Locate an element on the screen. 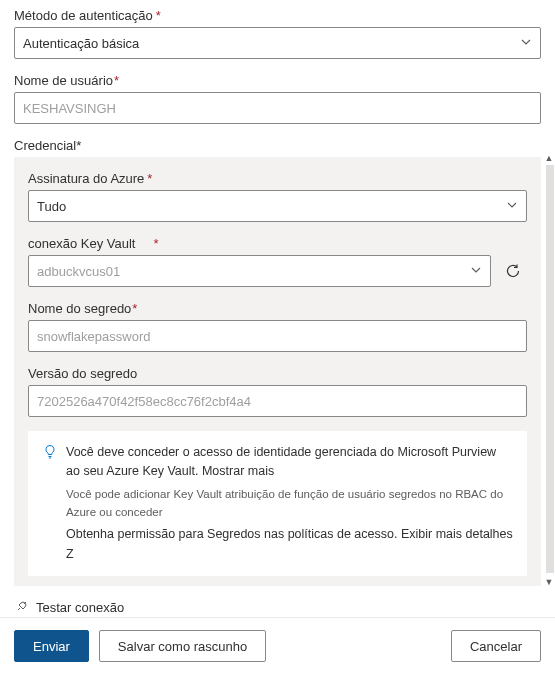  auth-method-select: Autenticação básica is located at coordinates (278, 43).